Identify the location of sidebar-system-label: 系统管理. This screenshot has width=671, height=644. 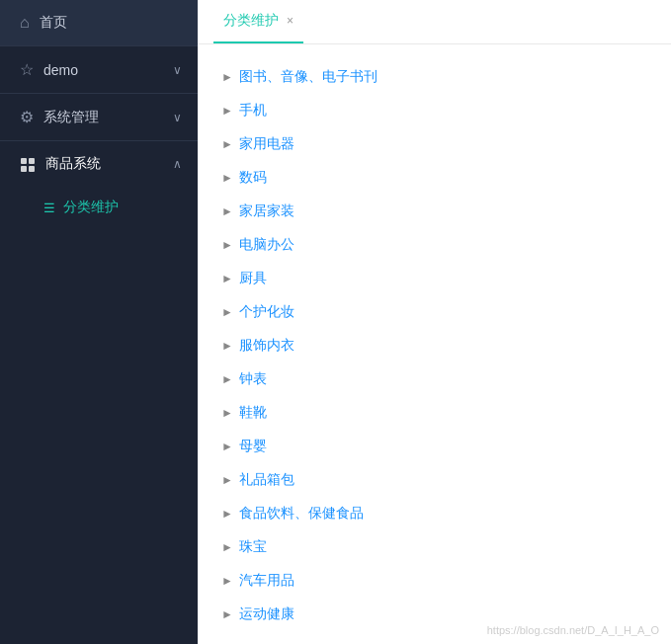
(71, 118).